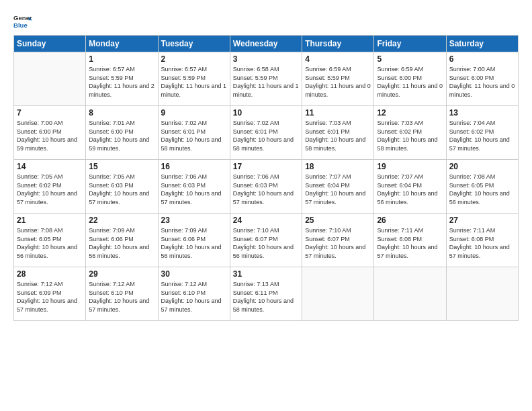 The width and height of the screenshot is (532, 411). I want to click on calendar-cell: 28Sunrise: 7:12 AMSunset: 6:09 PMDayligh…, so click(50, 294).